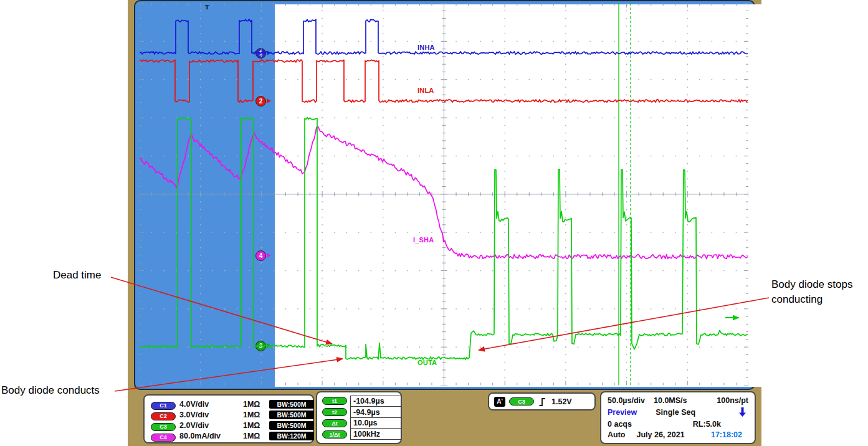  I want to click on channel-row-c4: C4 80.0mA/div 1MΩ BW:120M, so click(229, 436).